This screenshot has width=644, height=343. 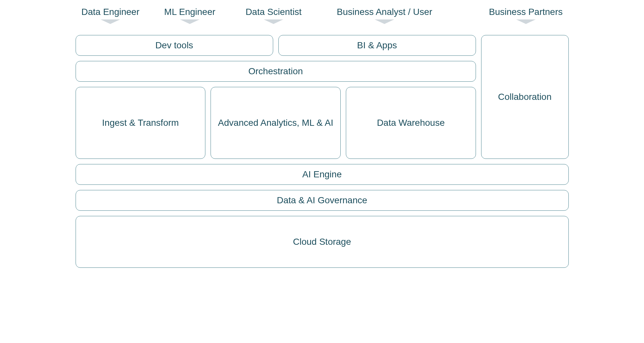 What do you see at coordinates (411, 123) in the screenshot?
I see `box-data-warehouse: Data Warehouse` at bounding box center [411, 123].